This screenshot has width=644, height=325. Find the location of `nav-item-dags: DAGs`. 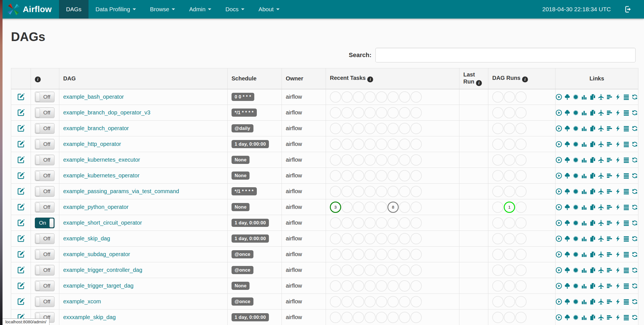

nav-item-dags: DAGs is located at coordinates (74, 9).